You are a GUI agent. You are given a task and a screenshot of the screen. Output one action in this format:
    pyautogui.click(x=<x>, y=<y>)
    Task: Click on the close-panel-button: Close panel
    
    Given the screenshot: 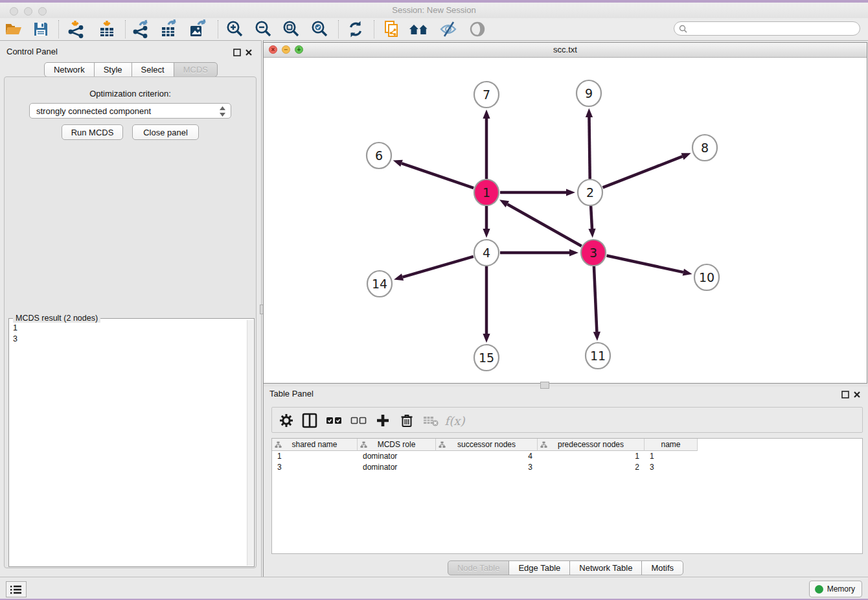 What is the action you would take?
    pyautogui.click(x=166, y=132)
    